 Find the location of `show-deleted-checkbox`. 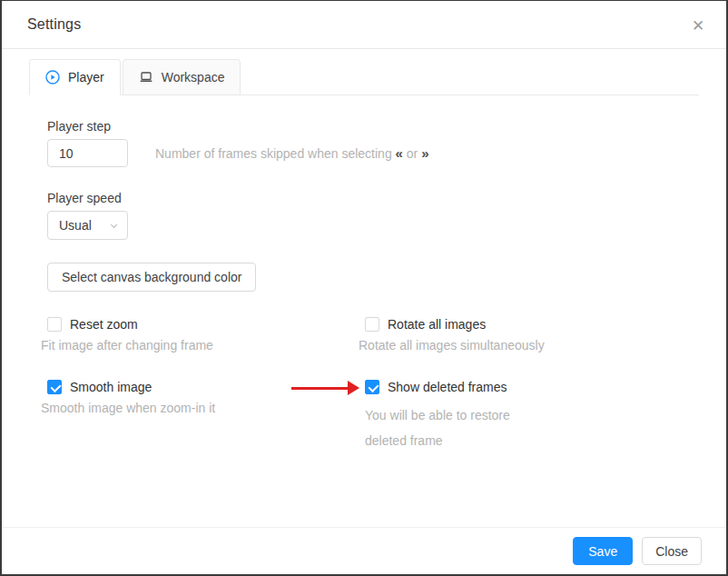

show-deleted-checkbox is located at coordinates (372, 387).